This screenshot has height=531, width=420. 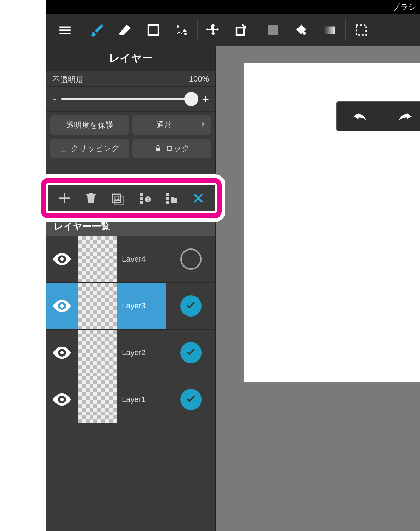 What do you see at coordinates (205, 125) in the screenshot?
I see `chevron-right-icon` at bounding box center [205, 125].